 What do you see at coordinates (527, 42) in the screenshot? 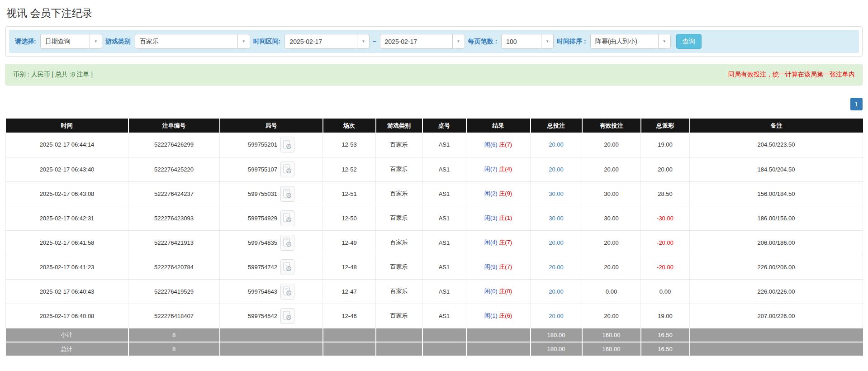
I see `page-size-select: 100 ▼` at bounding box center [527, 42].